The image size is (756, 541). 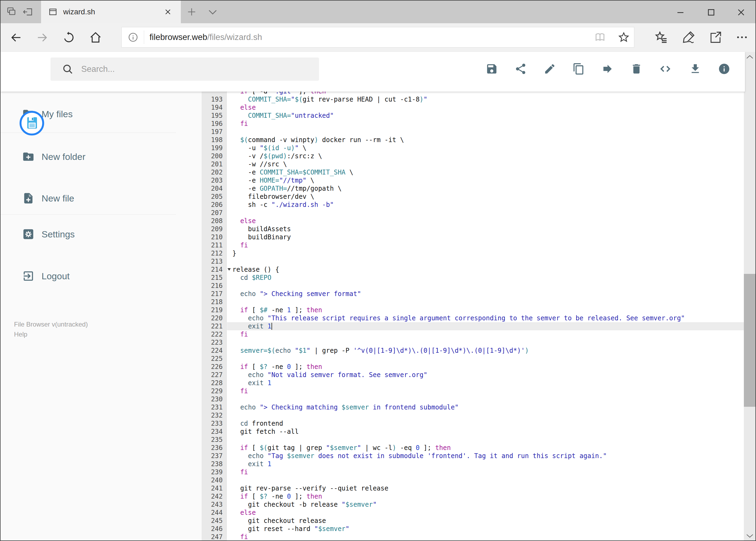 I want to click on sidebar-item-new-folder: New folder, so click(x=101, y=157).